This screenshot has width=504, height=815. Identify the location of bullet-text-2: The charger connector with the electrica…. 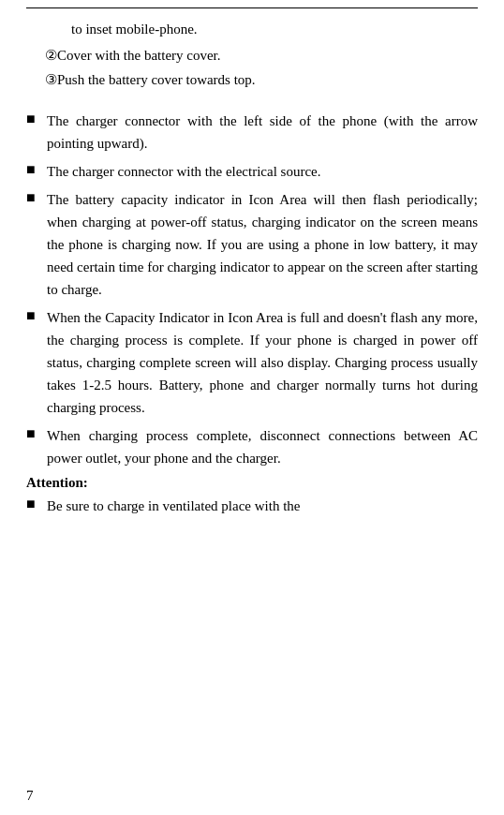
(262, 171).